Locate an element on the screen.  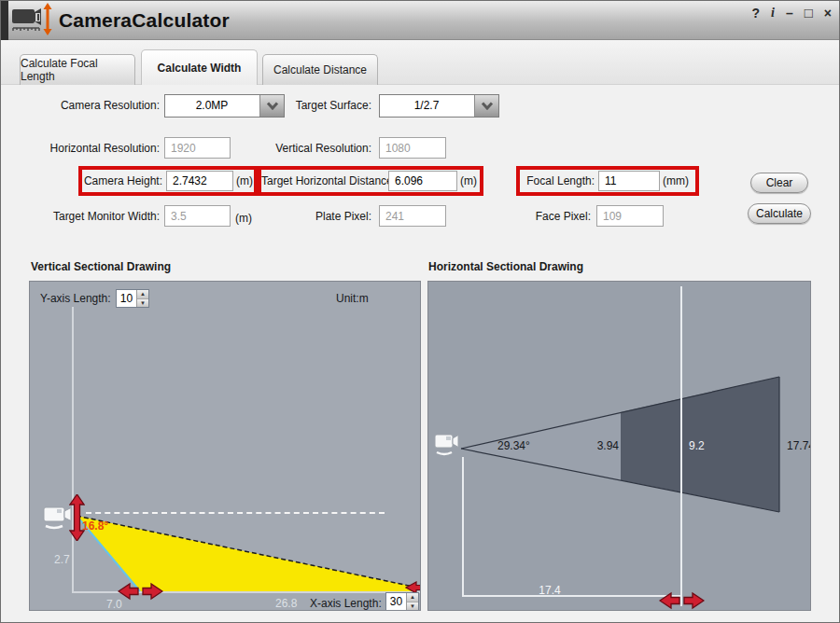
face-pixel-label: Face Pixel: is located at coordinates (548, 216).